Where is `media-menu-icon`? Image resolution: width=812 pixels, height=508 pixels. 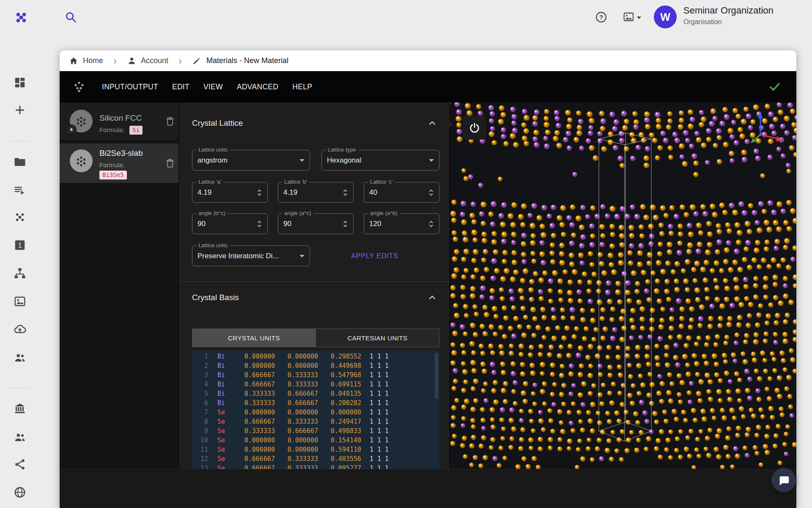 media-menu-icon is located at coordinates (629, 17).